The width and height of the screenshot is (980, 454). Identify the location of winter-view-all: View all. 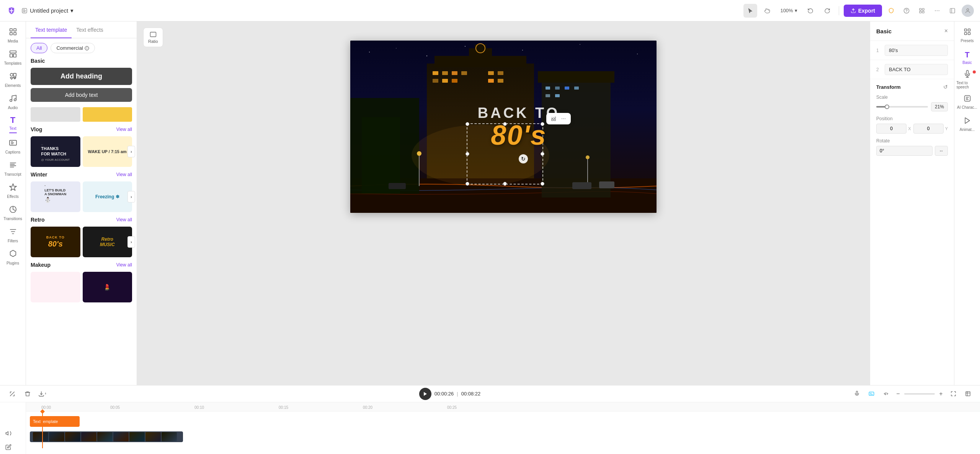
(124, 175).